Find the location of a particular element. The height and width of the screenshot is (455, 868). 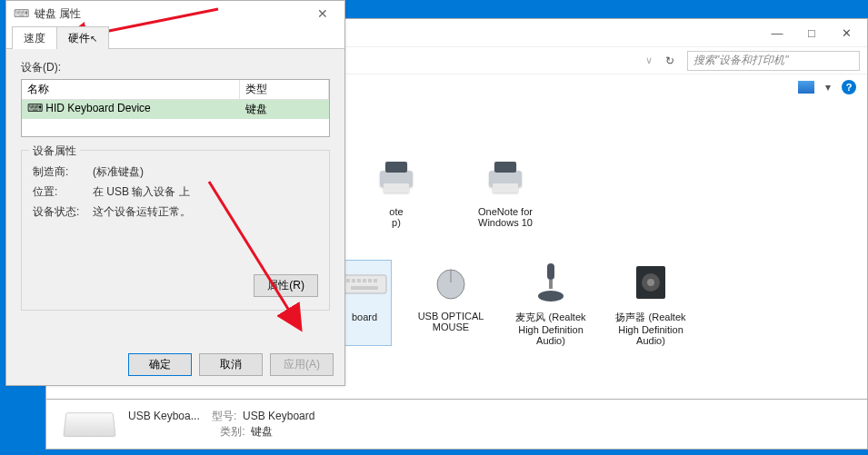

row-name: HID Keyboard Device is located at coordinates (98, 108).